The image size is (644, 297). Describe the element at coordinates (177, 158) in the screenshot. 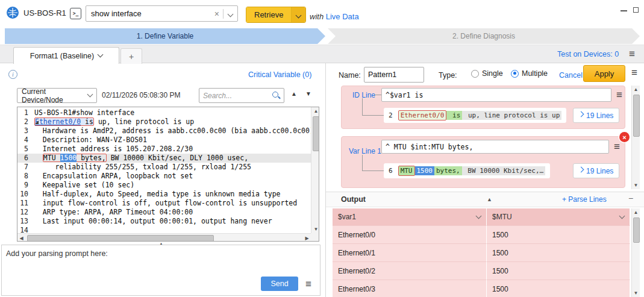

I see `line-text: BW 10000 Kbit/sec, DLY 1000 usec,` at that location.